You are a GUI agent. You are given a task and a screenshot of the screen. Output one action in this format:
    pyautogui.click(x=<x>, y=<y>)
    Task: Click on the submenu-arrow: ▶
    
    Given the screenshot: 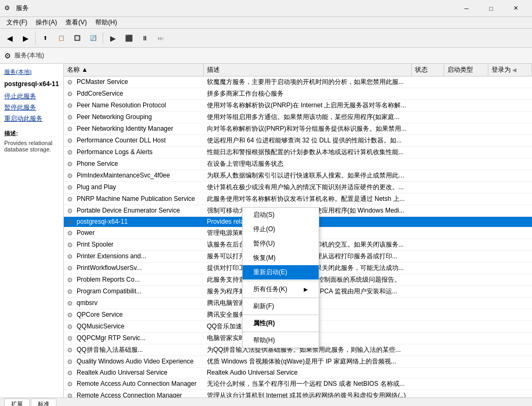 What is the action you would take?
    pyautogui.click(x=306, y=289)
    